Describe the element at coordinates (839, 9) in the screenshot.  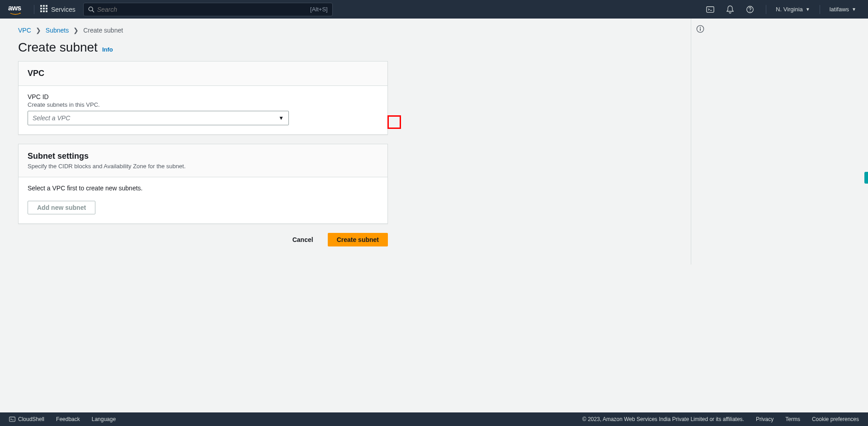
I see `user-label: latifaws` at that location.